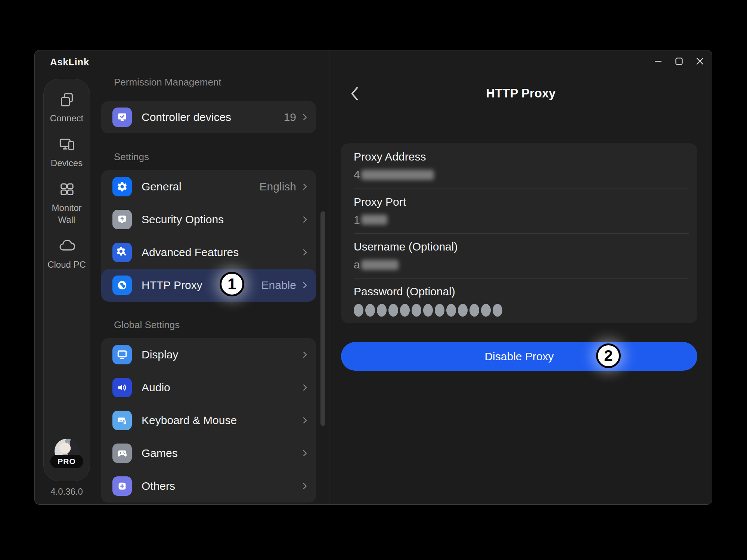 The width and height of the screenshot is (747, 560). What do you see at coordinates (519, 211) in the screenshot?
I see `proxy-port-field: Proxy Port 1` at bounding box center [519, 211].